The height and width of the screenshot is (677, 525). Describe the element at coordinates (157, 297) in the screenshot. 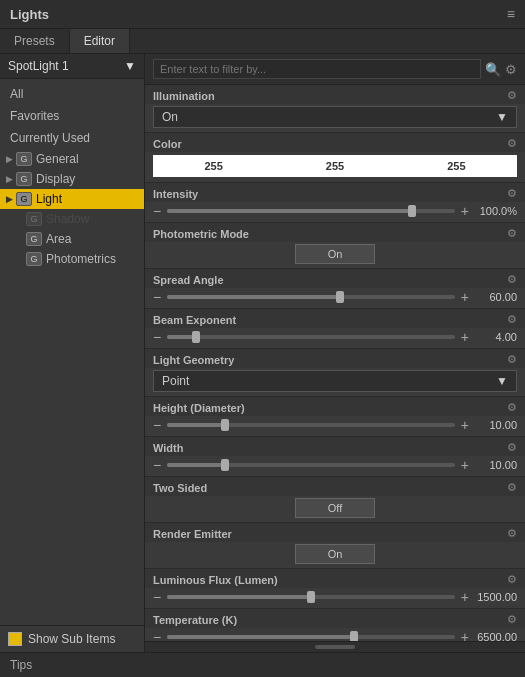

I see `spread-minus: −` at that location.